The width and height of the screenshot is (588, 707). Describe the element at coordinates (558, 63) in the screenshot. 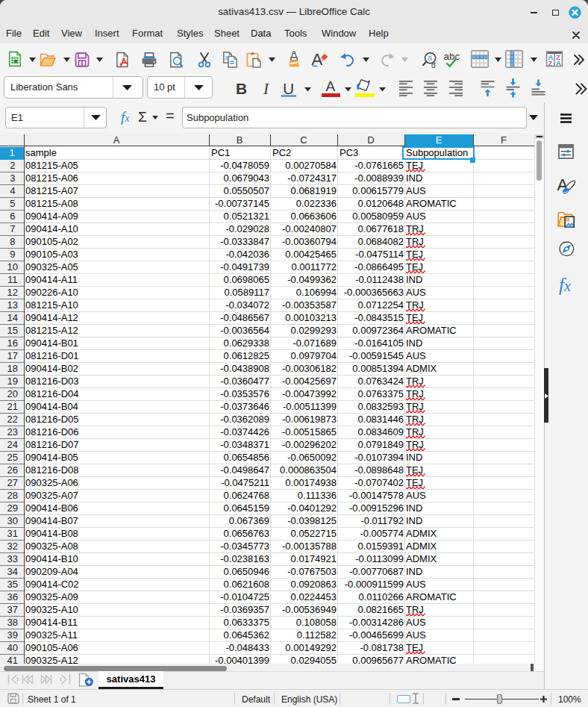

I see `svg-text: A` at that location.